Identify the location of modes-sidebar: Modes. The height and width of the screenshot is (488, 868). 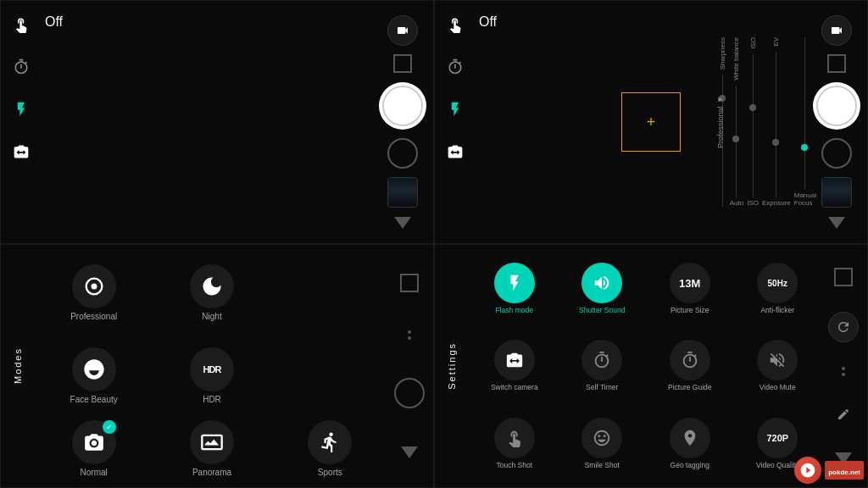
(18, 366).